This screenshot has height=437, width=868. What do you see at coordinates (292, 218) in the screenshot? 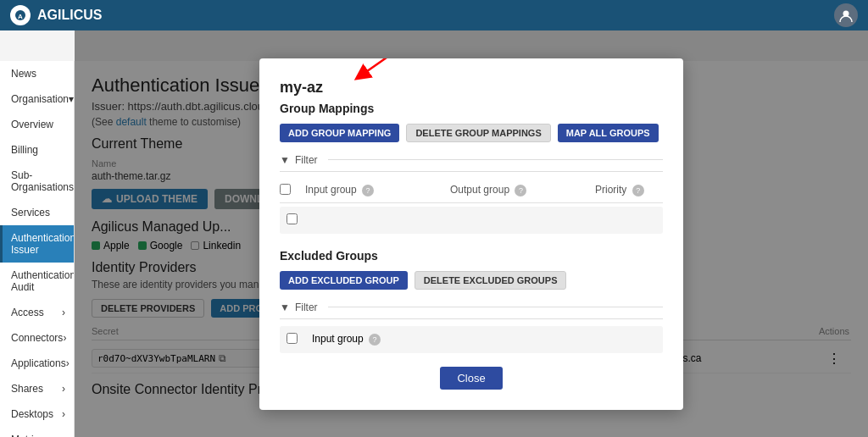
I see `row-checkbox` at bounding box center [292, 218].